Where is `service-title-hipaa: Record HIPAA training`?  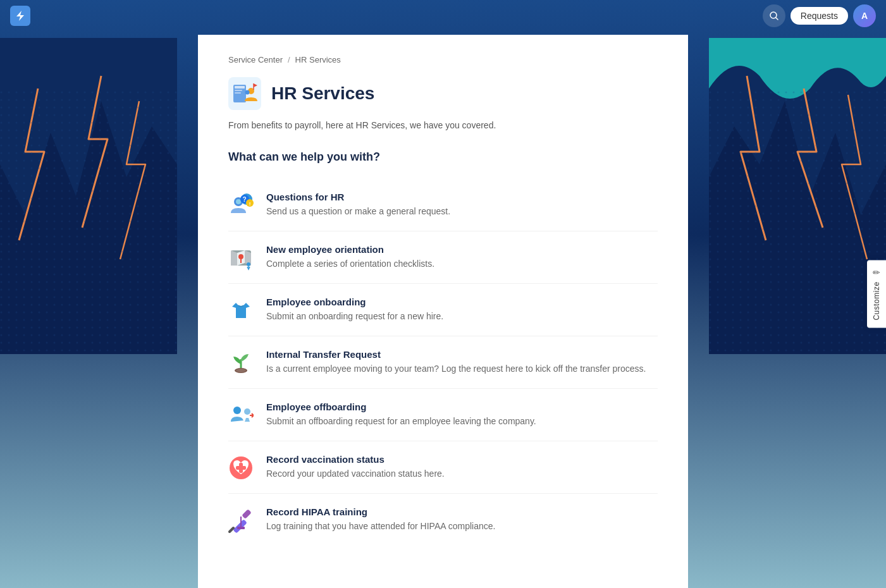 service-title-hipaa: Record HIPAA training is located at coordinates (462, 512).